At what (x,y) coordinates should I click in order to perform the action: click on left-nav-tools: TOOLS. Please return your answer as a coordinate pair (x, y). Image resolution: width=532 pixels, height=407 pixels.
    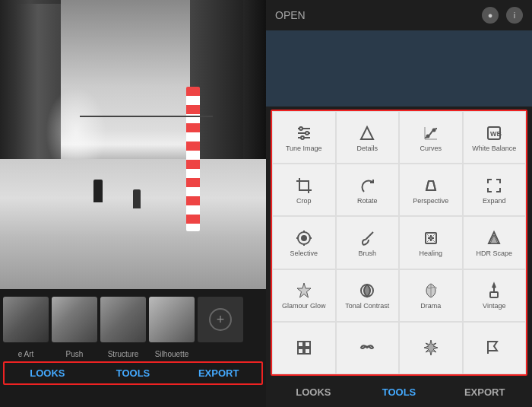
    Looking at the image, I should click on (134, 373).